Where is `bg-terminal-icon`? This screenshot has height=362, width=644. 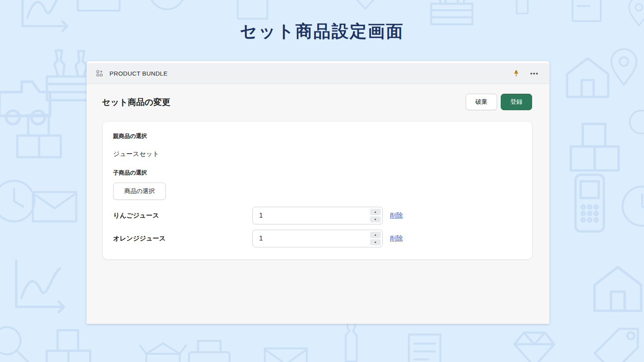
bg-terminal-icon is located at coordinates (590, 203).